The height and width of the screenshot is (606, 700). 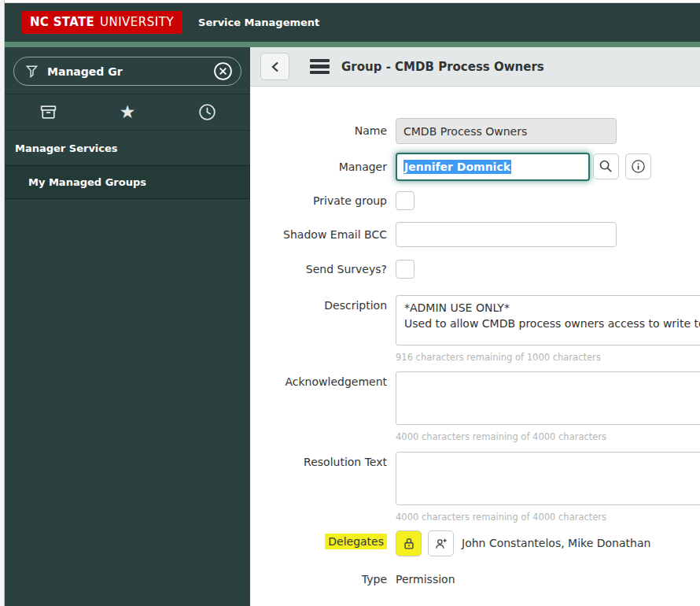 I want to click on send-surveys-row: Send Surveys?, so click(x=332, y=269).